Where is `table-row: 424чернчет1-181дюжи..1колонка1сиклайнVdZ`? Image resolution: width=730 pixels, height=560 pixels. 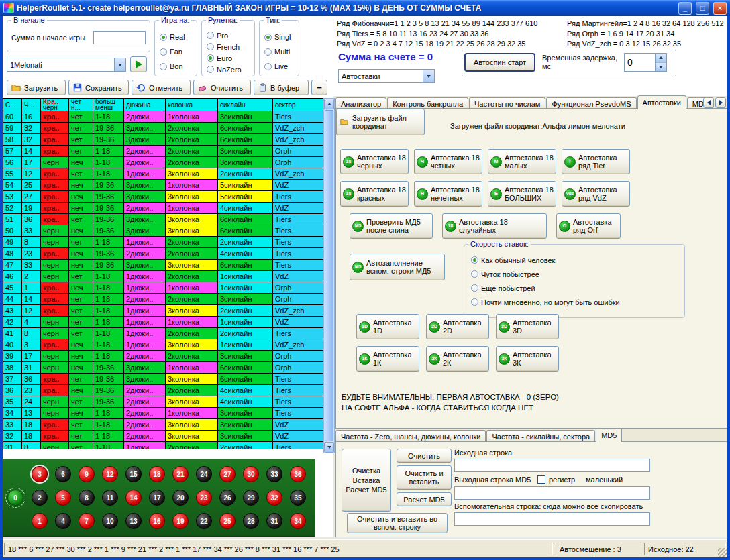
table-row: 424чернчет1-181дюжи..1колонка1сиклайнVdZ is located at coordinates (164, 322).